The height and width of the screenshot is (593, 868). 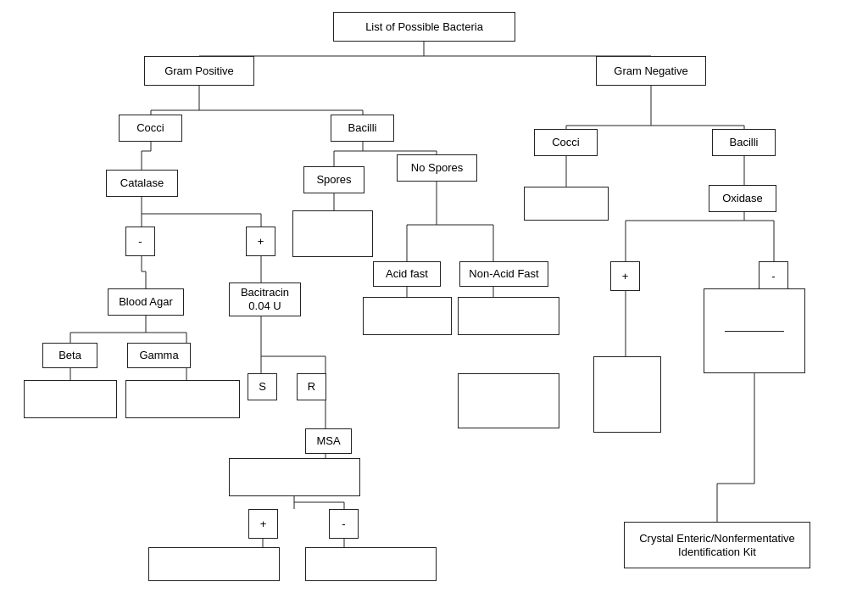 I want to click on msa-node: MSA, so click(x=329, y=441).